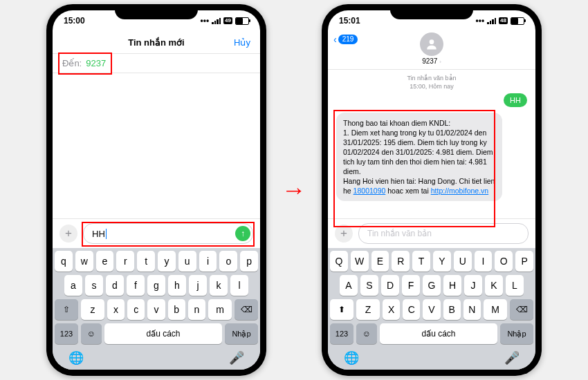 The height and width of the screenshot is (380, 588). What do you see at coordinates (349, 285) in the screenshot?
I see `key-a: A` at bounding box center [349, 285].